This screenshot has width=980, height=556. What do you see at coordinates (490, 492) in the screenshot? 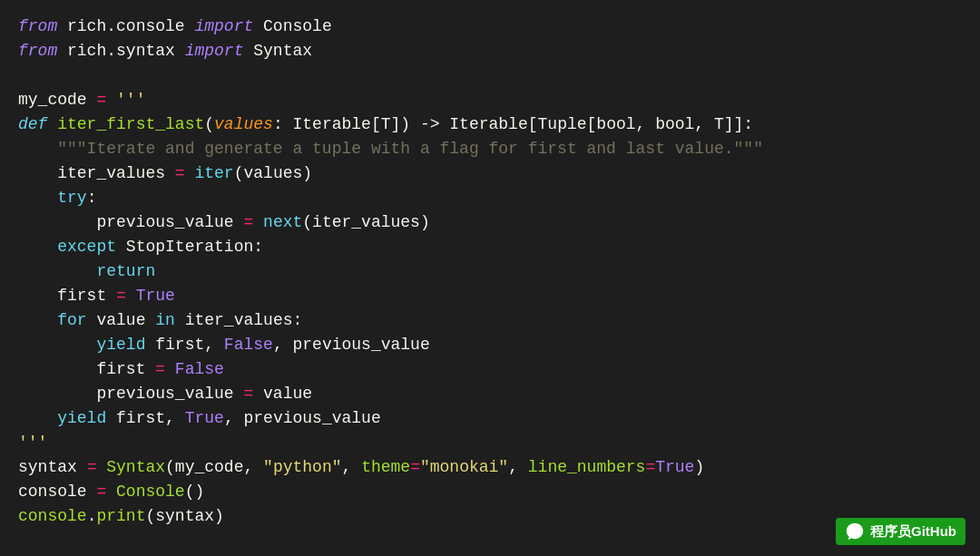
I see `line-20: console = Console()` at bounding box center [490, 492].